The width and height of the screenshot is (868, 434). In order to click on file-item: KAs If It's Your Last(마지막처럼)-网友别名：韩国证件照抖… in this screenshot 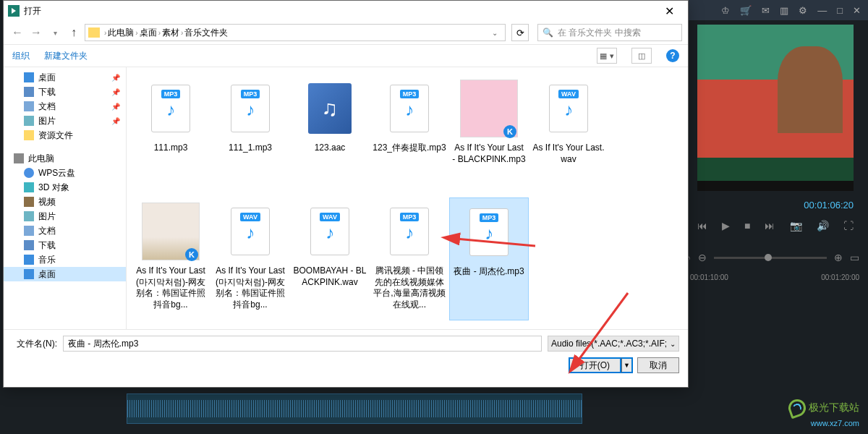, I will do `click(171, 259)`.